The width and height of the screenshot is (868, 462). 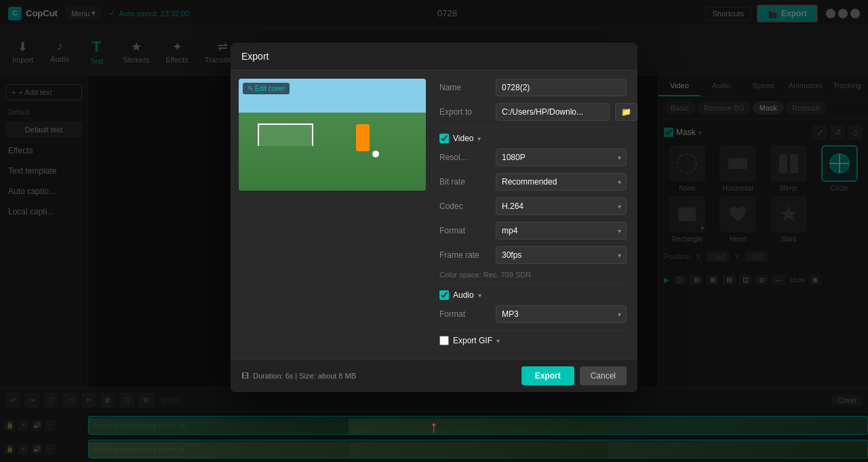 What do you see at coordinates (286, 134) in the screenshot?
I see `soccer-goal` at bounding box center [286, 134].